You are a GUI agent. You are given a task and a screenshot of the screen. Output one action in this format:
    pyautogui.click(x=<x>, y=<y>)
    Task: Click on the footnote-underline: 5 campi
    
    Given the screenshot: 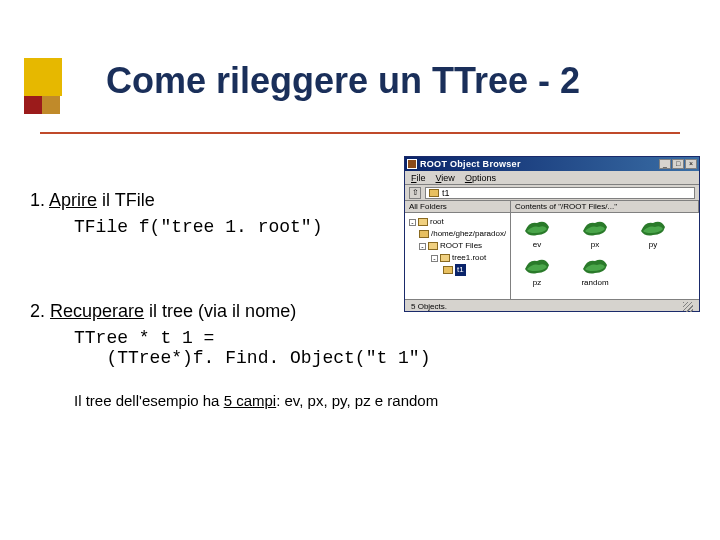 What is the action you would take?
    pyautogui.click(x=250, y=400)
    